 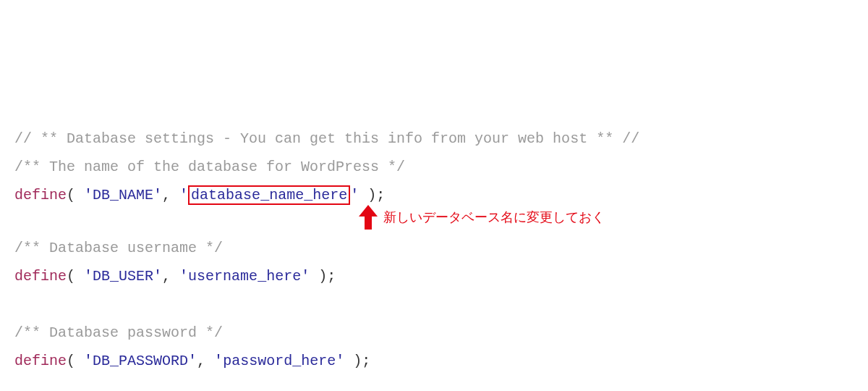 I want to click on db-password-key: 'DB_PASSWORD', so click(x=140, y=361).